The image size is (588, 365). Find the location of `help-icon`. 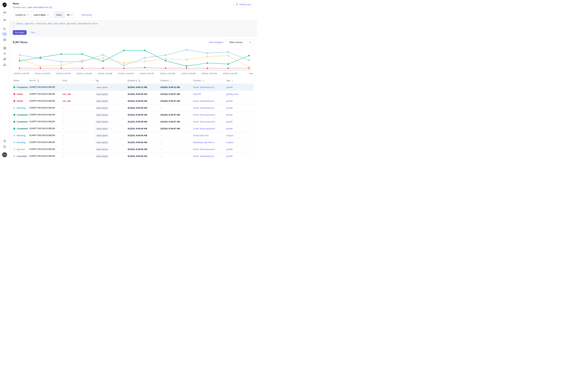

help-icon is located at coordinates (5, 147).